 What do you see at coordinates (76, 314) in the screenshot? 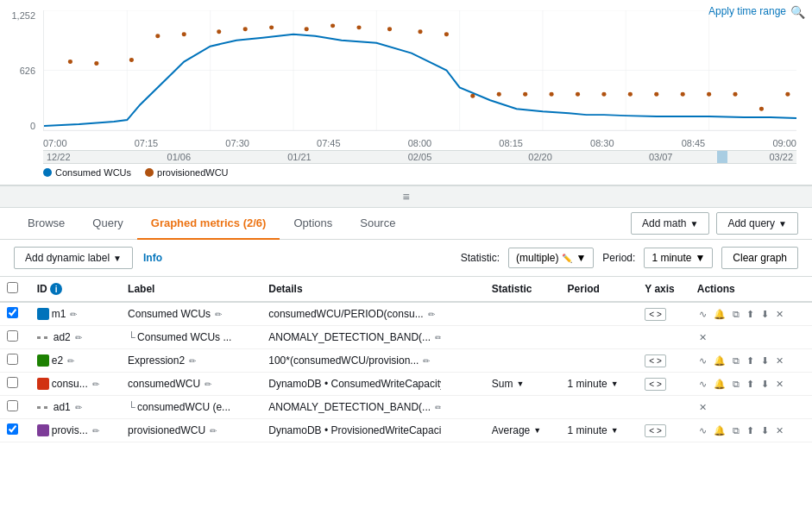
I see `id-cell: m1✏` at bounding box center [76, 314].